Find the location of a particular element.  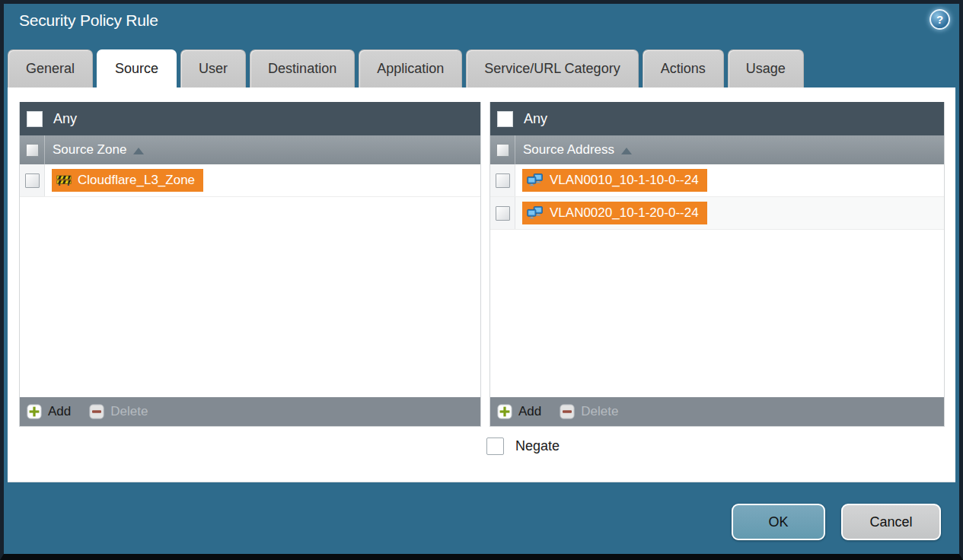

source-address-select-all-checkbox is located at coordinates (502, 151).